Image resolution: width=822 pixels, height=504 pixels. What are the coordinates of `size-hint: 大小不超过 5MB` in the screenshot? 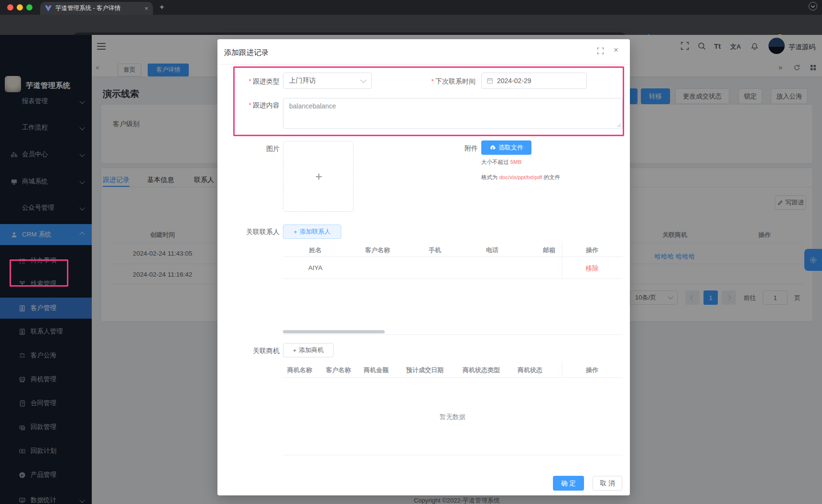 It's located at (501, 162).